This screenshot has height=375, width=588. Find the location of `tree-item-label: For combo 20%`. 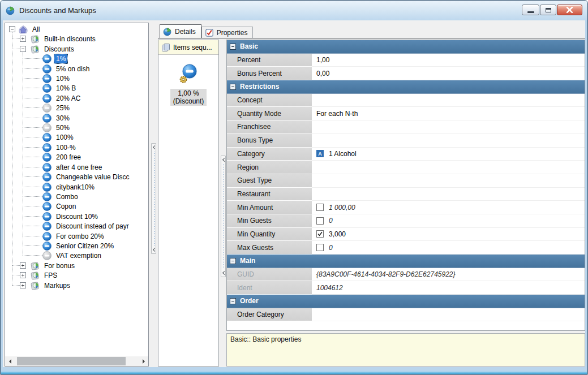

tree-item-label: For combo 20% is located at coordinates (80, 236).